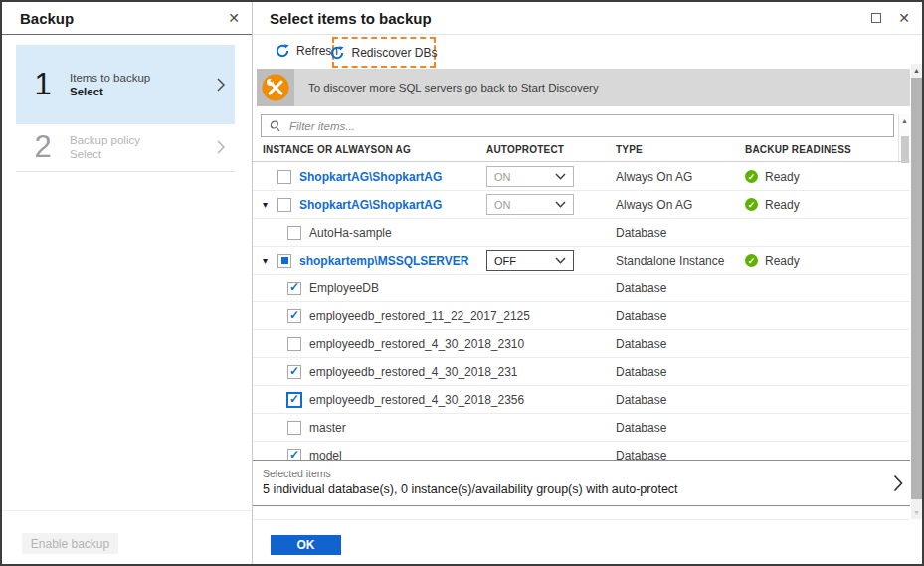 This screenshot has height=566, width=924. What do you see at coordinates (581, 451) in the screenshot?
I see `table-row: ✓modelDatabase` at bounding box center [581, 451].